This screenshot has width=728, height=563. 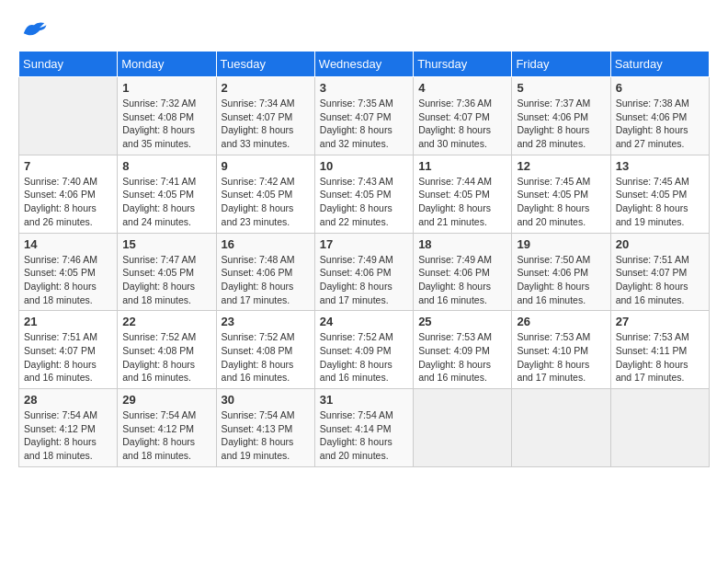 What do you see at coordinates (266, 245) in the screenshot?
I see `day-number: 16` at bounding box center [266, 245].